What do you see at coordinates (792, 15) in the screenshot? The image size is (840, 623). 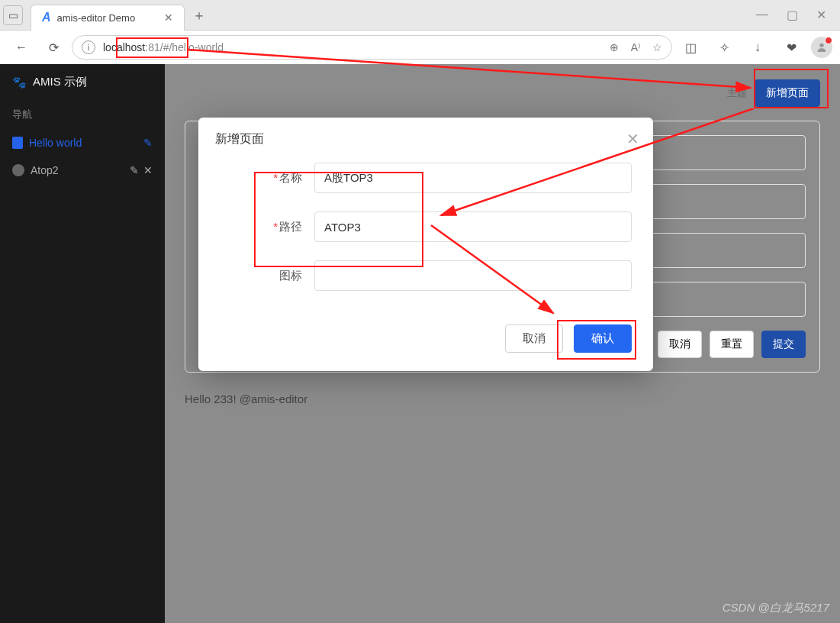 I see `maximize-icon: ▢` at bounding box center [792, 15].